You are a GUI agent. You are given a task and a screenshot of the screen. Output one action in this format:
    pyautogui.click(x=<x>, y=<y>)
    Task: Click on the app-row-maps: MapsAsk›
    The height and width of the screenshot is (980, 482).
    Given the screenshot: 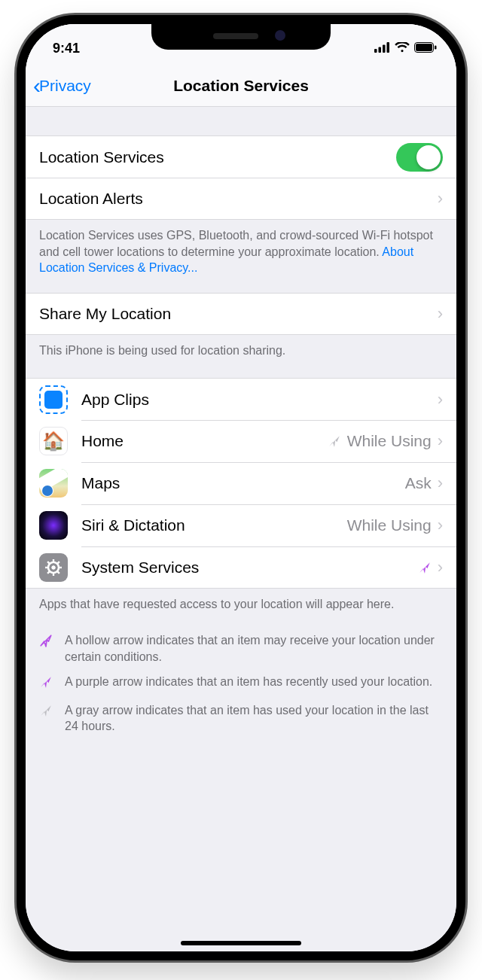 What is the action you would take?
    pyautogui.click(x=241, y=483)
    